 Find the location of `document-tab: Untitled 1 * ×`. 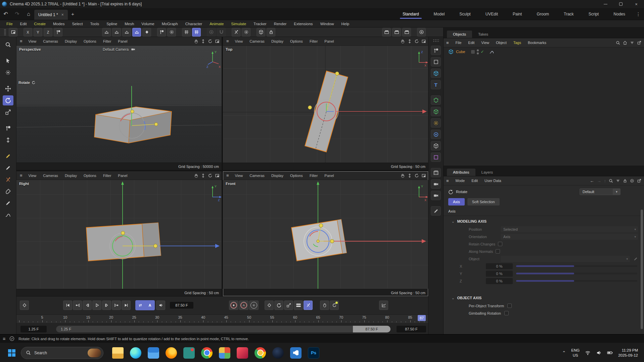

document-tab: Untitled 1 * × is located at coordinates (51, 15).